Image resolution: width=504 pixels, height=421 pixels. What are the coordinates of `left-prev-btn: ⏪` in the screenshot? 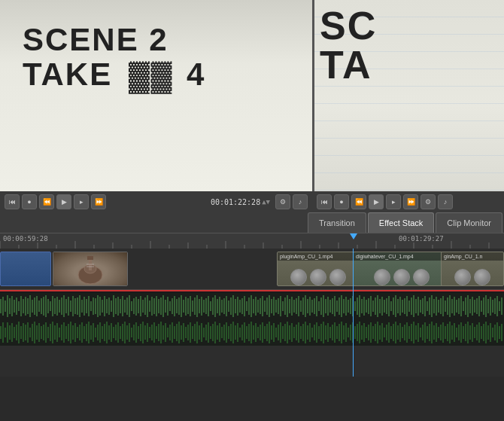 It's located at (47, 202).